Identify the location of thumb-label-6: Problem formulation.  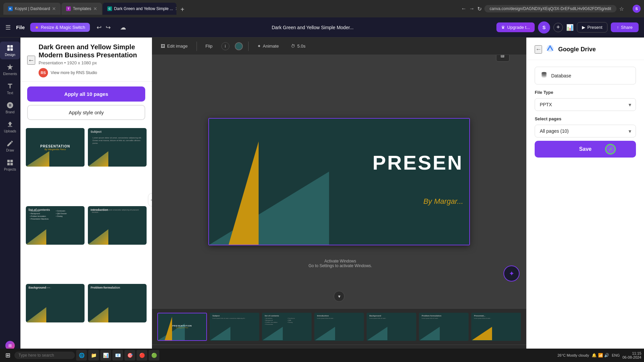
(105, 288).